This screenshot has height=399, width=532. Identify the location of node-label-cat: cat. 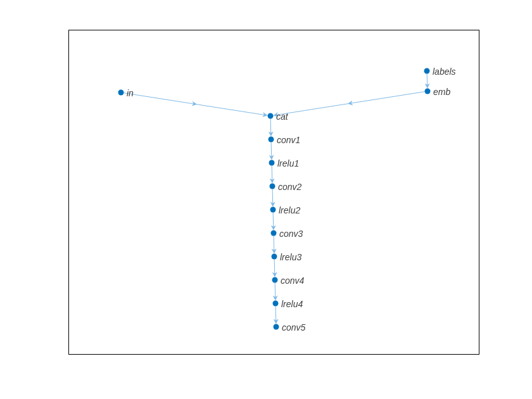
(282, 117).